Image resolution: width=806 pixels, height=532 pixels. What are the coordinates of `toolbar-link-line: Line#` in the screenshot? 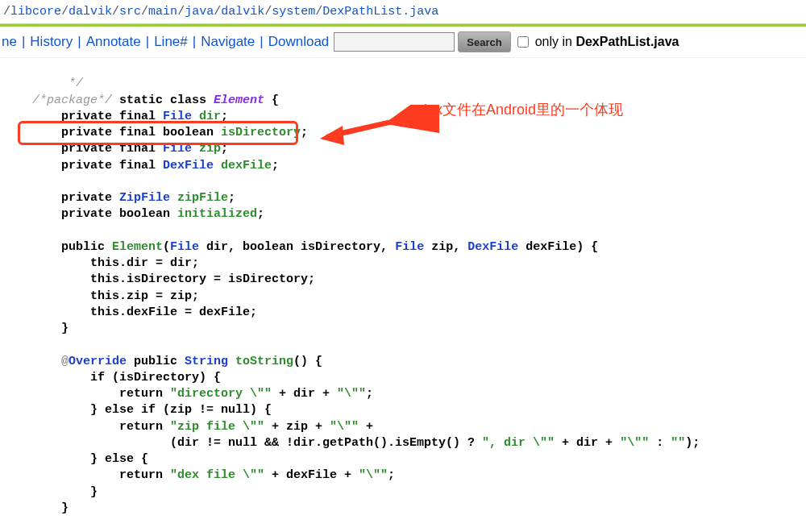 It's located at (171, 42).